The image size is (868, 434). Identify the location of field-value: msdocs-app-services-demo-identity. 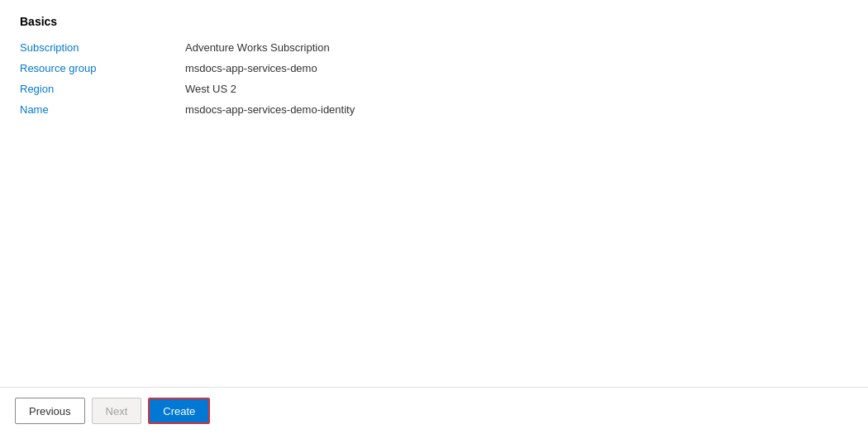
(269, 109).